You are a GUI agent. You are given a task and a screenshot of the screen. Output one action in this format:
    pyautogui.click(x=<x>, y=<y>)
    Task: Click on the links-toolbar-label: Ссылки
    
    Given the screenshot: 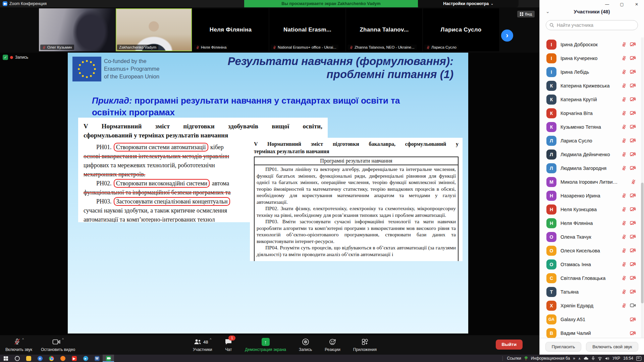 What is the action you would take?
    pyautogui.click(x=514, y=358)
    